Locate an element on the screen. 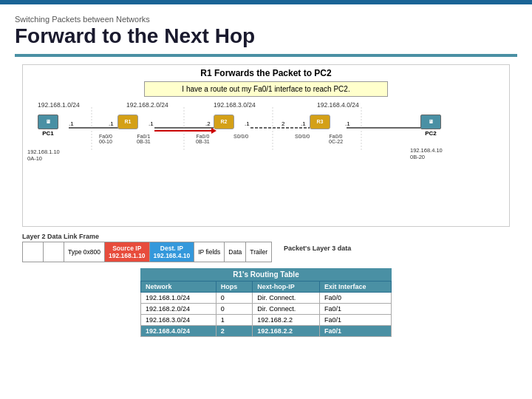 The height and width of the screenshot is (399, 532). r3-iface-left: S0/0/0 is located at coordinates (302, 136).